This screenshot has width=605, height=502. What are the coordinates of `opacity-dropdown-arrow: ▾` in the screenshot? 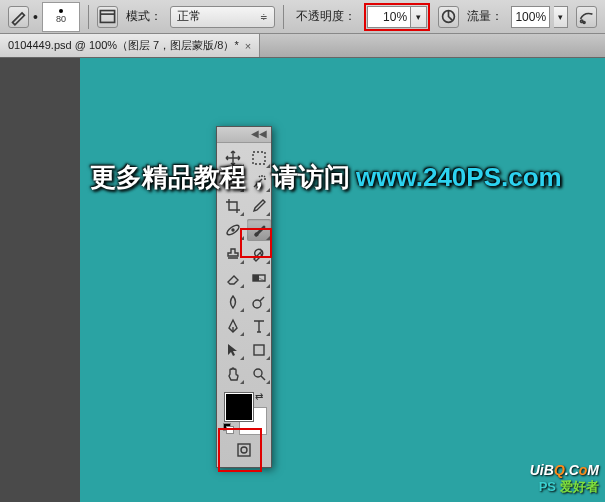 It's located at (419, 17).